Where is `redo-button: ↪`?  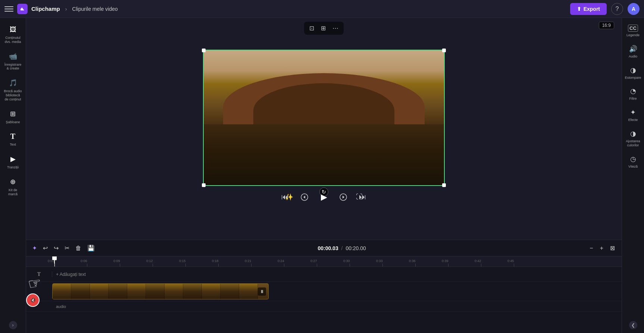 redo-button: ↪ is located at coordinates (56, 248).